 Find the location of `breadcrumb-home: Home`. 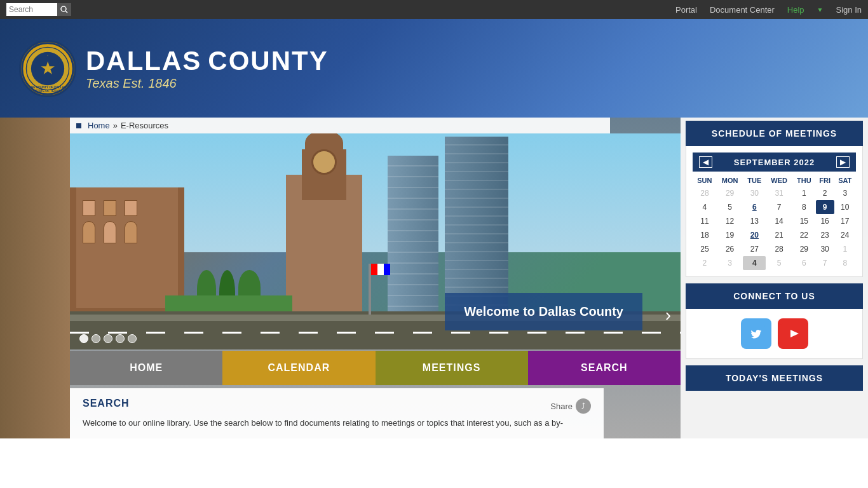

breadcrumb-home: Home is located at coordinates (99, 126).